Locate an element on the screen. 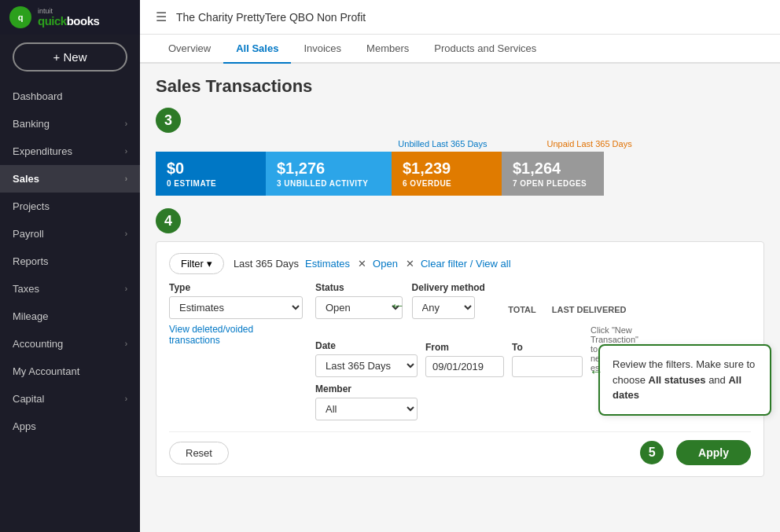 Image resolution: width=780 pixels, height=532 pixels. status-chip-remove: ✕ is located at coordinates (410, 264).